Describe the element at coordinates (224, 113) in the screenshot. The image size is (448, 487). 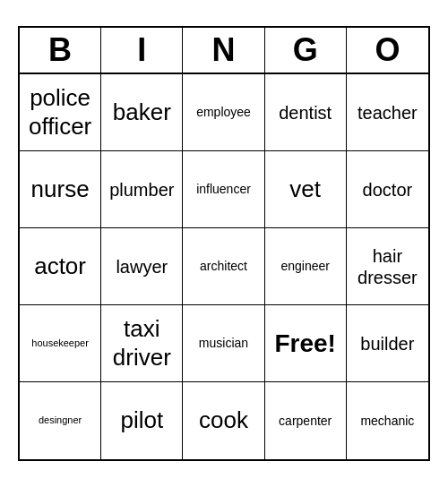
I see `bingo-cell: employee` at that location.